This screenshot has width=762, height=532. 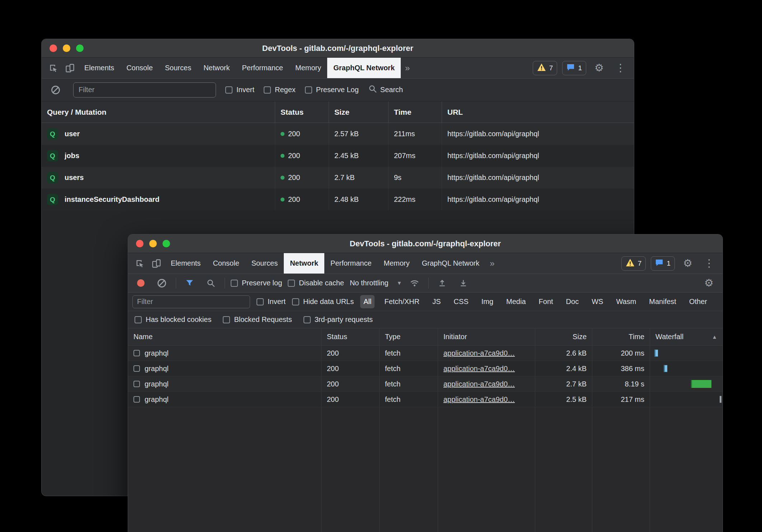 I want to click on search-icon, so click(x=211, y=283).